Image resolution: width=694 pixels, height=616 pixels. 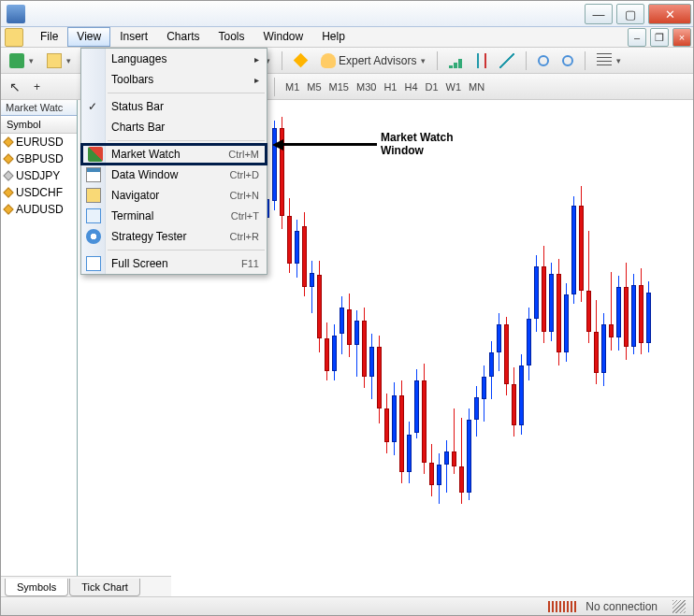 What do you see at coordinates (39, 193) in the screenshot?
I see `symbol-row: USDCHF` at bounding box center [39, 193].